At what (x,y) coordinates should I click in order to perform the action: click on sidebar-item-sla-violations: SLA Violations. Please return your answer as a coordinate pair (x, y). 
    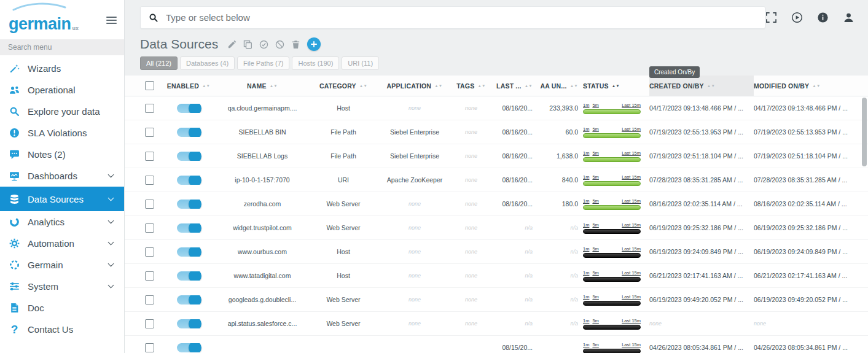
    Looking at the image, I should click on (62, 133).